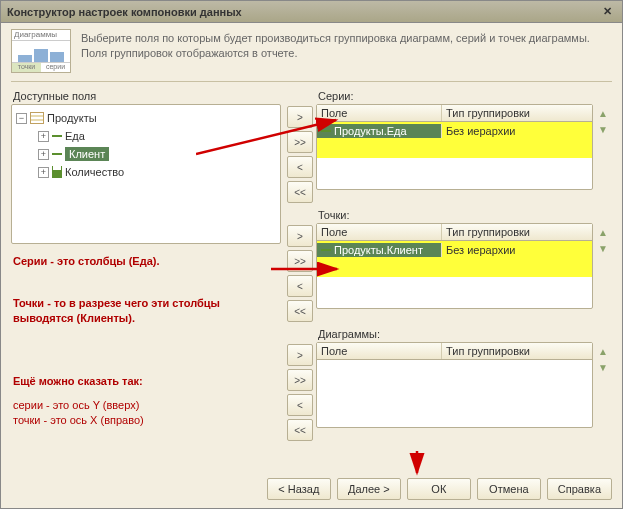 Image resolution: width=623 pixels, height=509 pixels. I want to click on next-button: Далее >, so click(369, 489).